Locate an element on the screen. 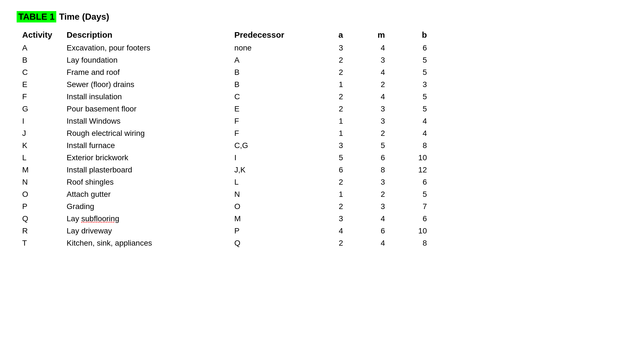  cell-activity: A is located at coordinates (39, 48).